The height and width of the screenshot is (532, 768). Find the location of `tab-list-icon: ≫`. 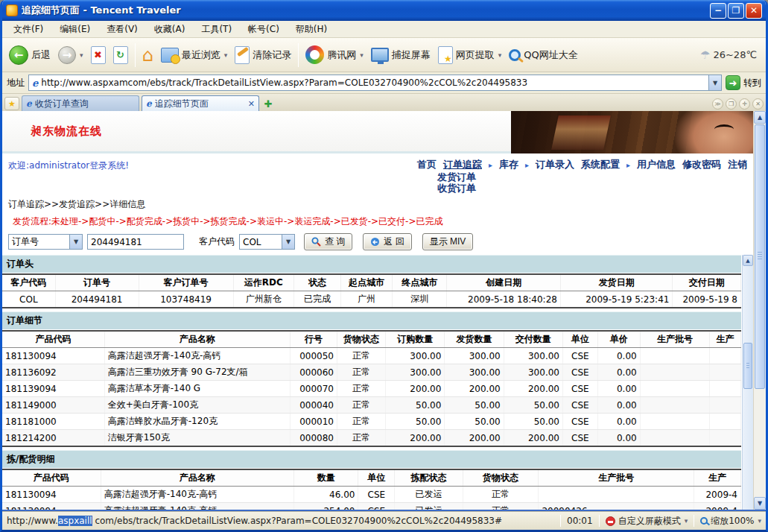

tab-list-icon: ≫ is located at coordinates (718, 104).